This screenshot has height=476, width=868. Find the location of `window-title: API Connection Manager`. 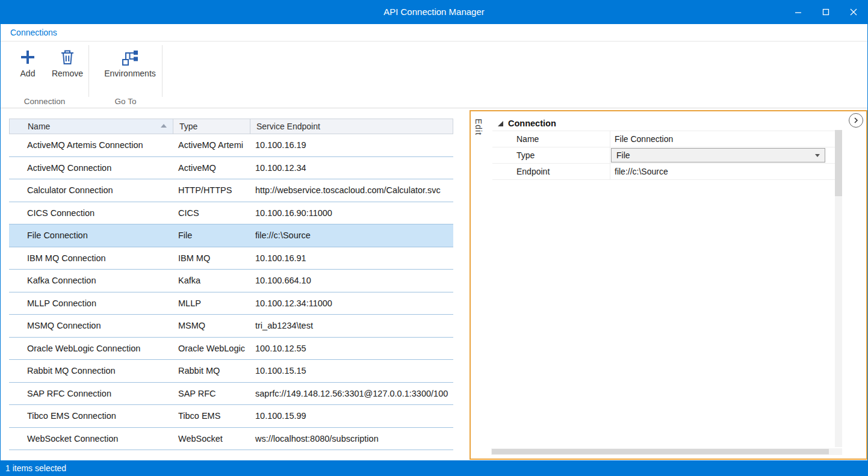

window-title: API Connection Manager is located at coordinates (434, 12).